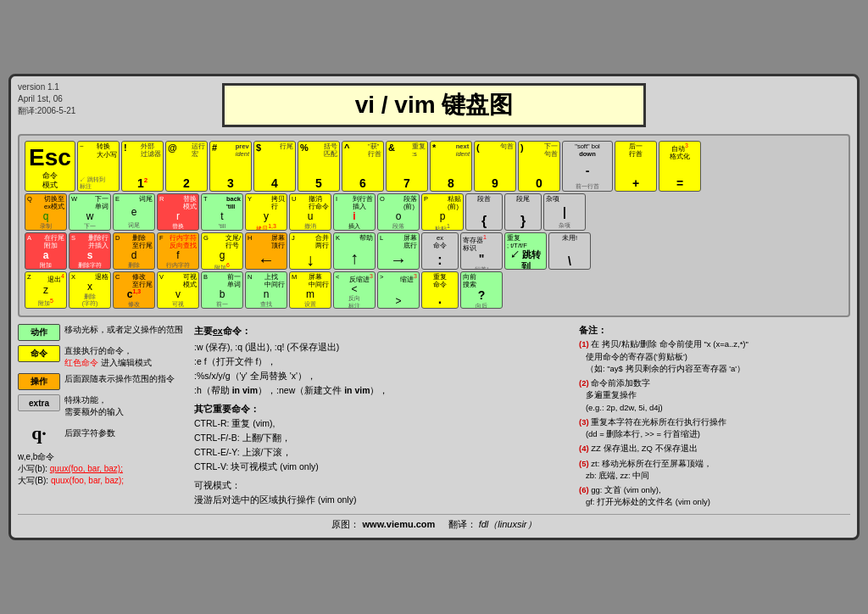 This screenshot has height=614, width=868. What do you see at coordinates (90, 212) in the screenshot?
I see `key-W: W下一单词 w 下一单词` at bounding box center [90, 212].